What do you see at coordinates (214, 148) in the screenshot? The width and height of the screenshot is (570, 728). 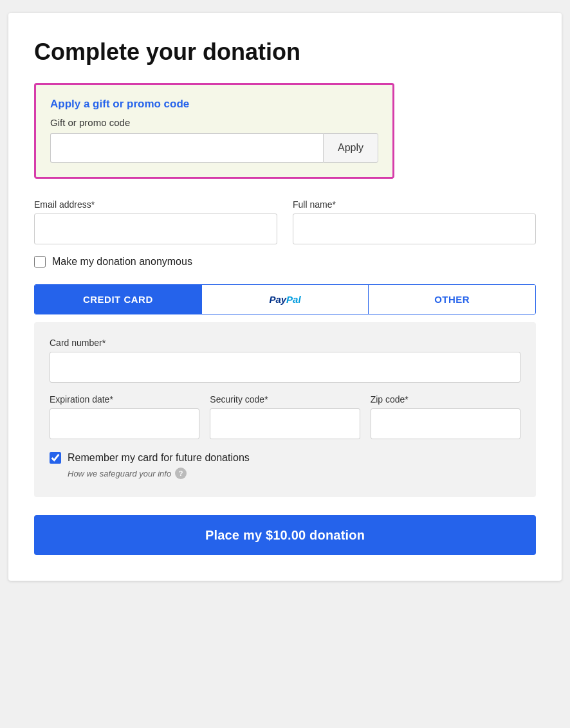 I see `promo-input-row: Apply` at bounding box center [214, 148].